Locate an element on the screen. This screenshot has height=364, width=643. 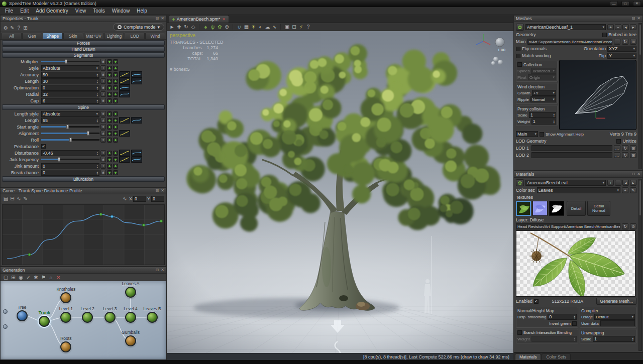
texture-path-field: Head Revision/Art Support/American Beech… is located at coordinates (568, 226).